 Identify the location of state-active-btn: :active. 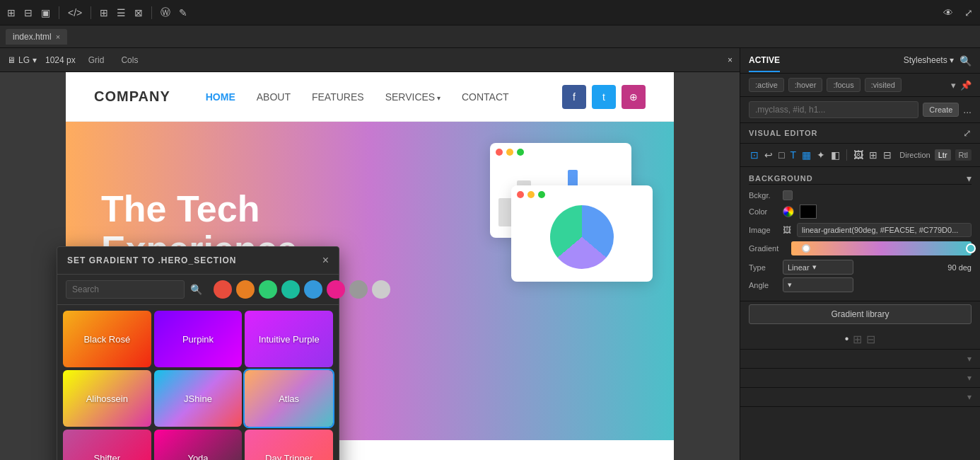
(766, 85).